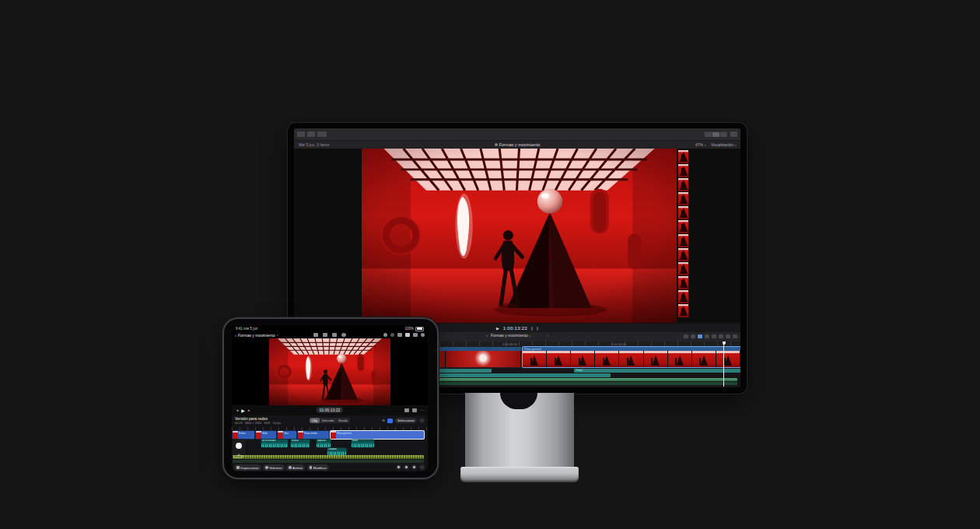 The width and height of the screenshot is (980, 529). What do you see at coordinates (275, 443) in the screenshot?
I see `ipad-connected-clip: En el estudio` at bounding box center [275, 443].